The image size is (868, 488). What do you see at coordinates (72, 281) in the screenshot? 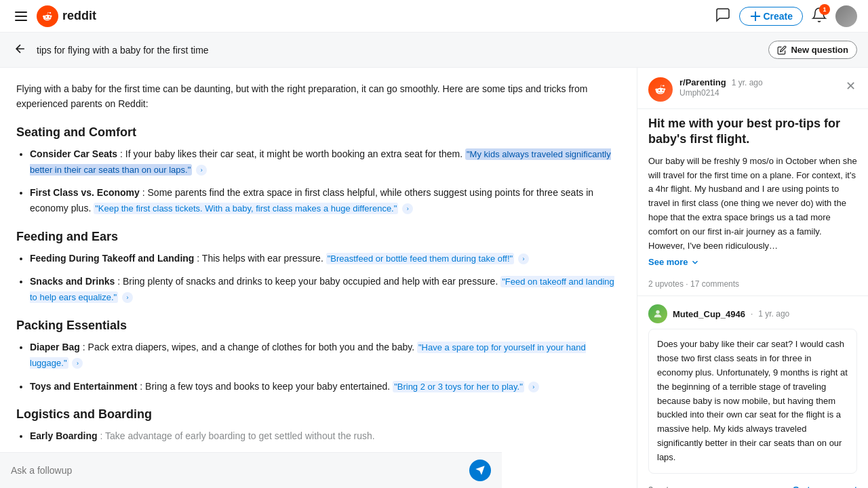
I see `item-label: Snacks and Drinks` at bounding box center [72, 281].